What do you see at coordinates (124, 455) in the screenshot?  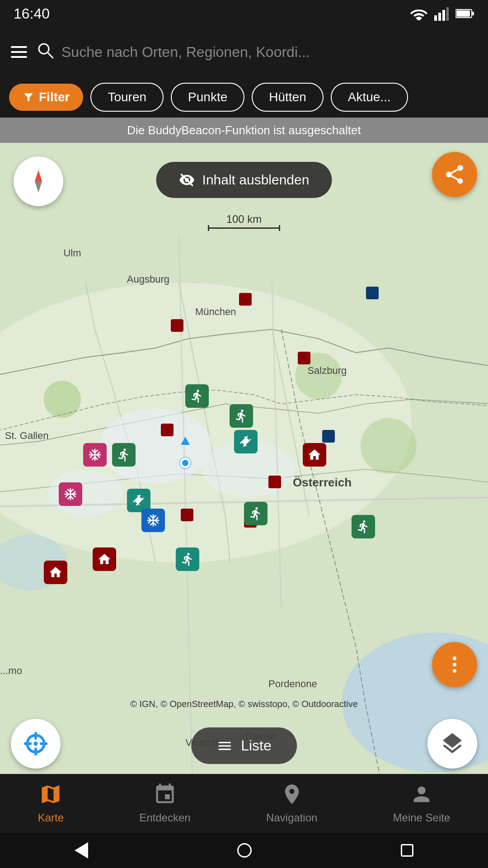 I see `marker-green-sq-big` at bounding box center [124, 455].